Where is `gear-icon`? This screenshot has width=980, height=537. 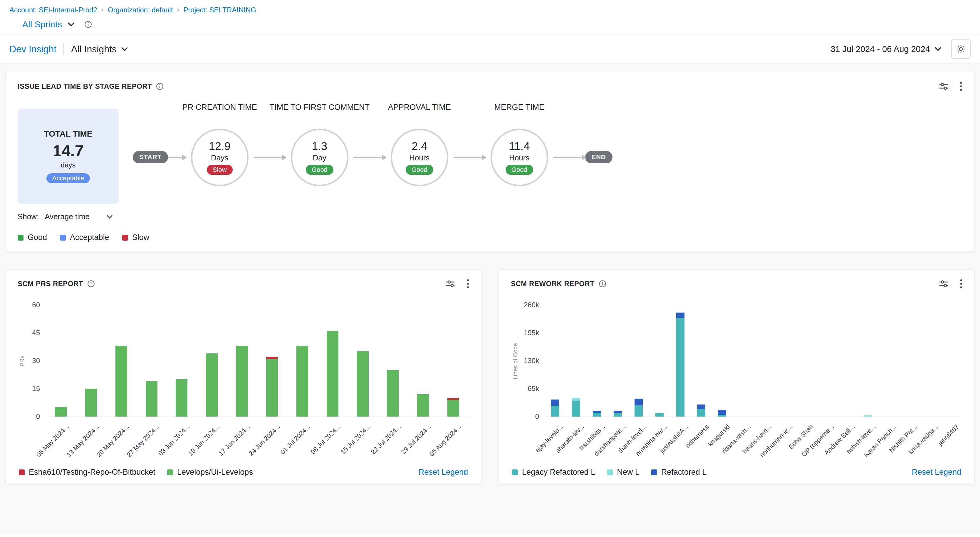 gear-icon is located at coordinates (961, 49).